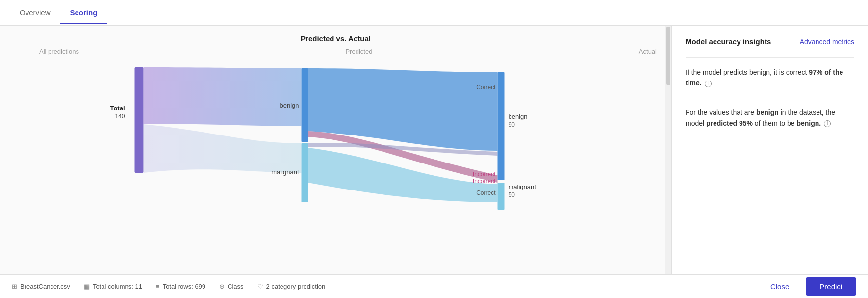 The height and width of the screenshot is (298, 868). I want to click on rows-label: Total rows: 699, so click(184, 287).